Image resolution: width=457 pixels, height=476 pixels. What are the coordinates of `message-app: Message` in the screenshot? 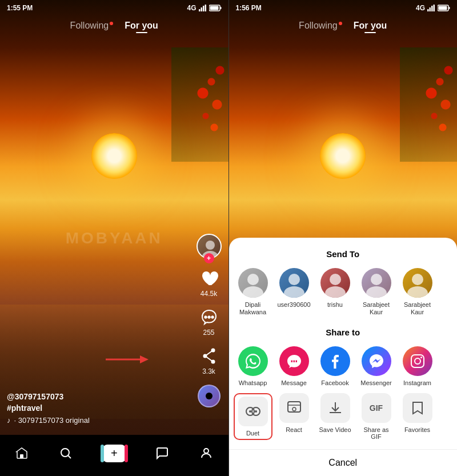 It's located at (294, 366).